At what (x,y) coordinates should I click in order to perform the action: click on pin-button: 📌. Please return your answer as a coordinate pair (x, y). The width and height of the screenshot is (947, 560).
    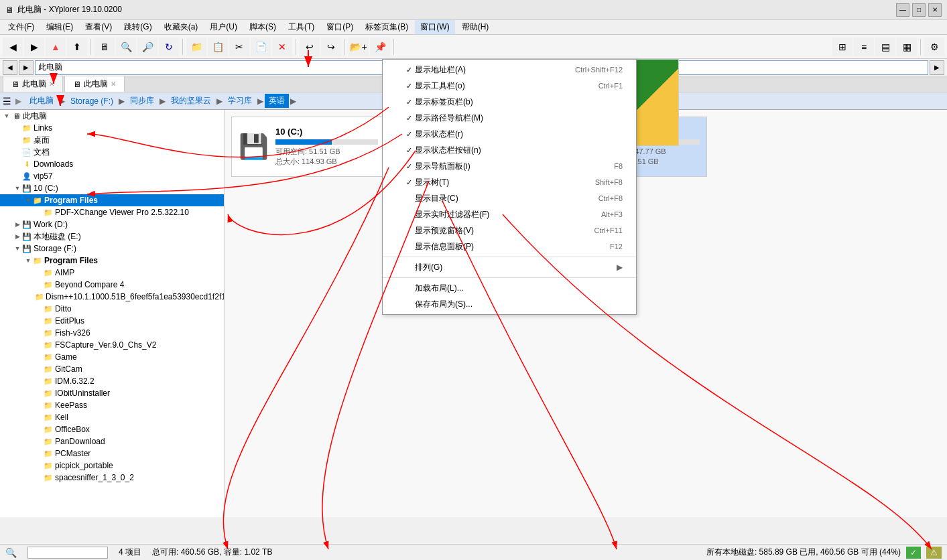
    Looking at the image, I should click on (380, 47).